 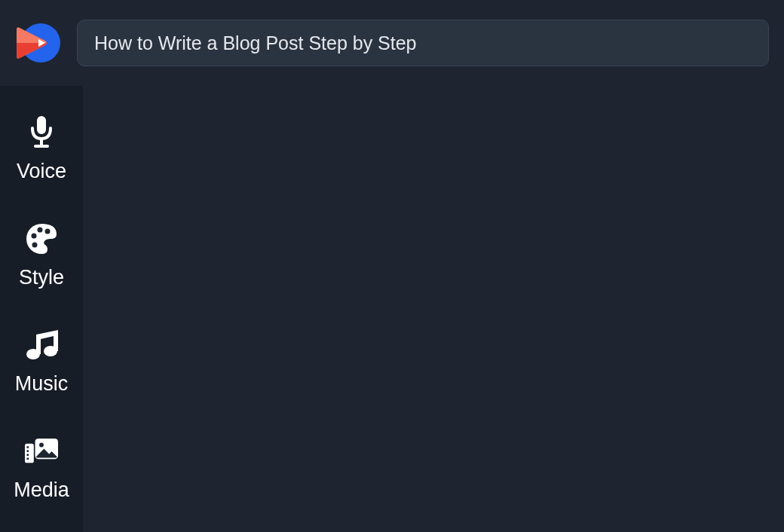 I want to click on sidebar-item-music: Music, so click(x=41, y=365).